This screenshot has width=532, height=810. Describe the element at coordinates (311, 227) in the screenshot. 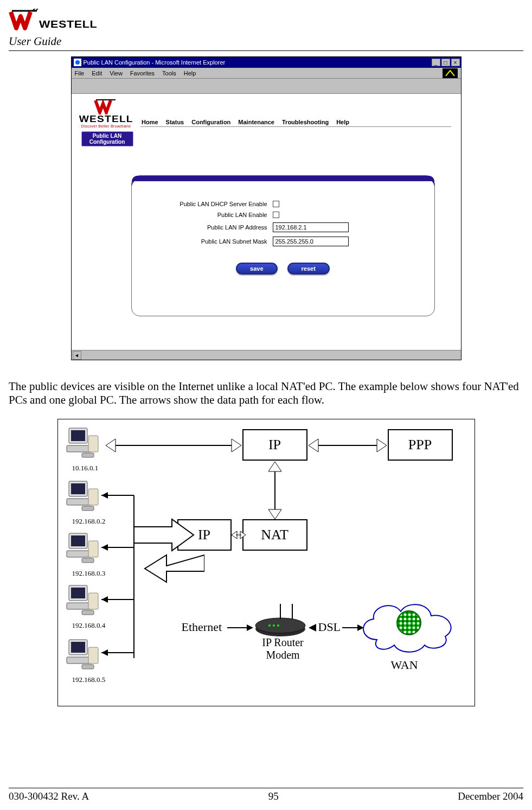

I see `input-ip-address` at that location.